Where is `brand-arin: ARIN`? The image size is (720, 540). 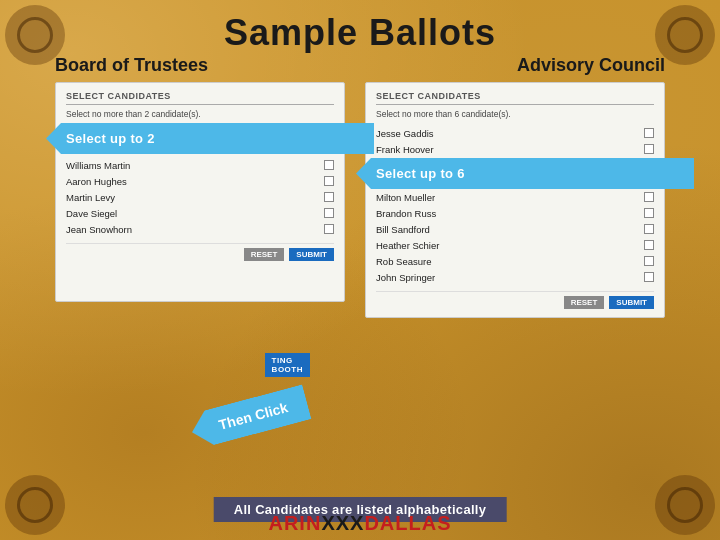 brand-arin: ARIN is located at coordinates (294, 523).